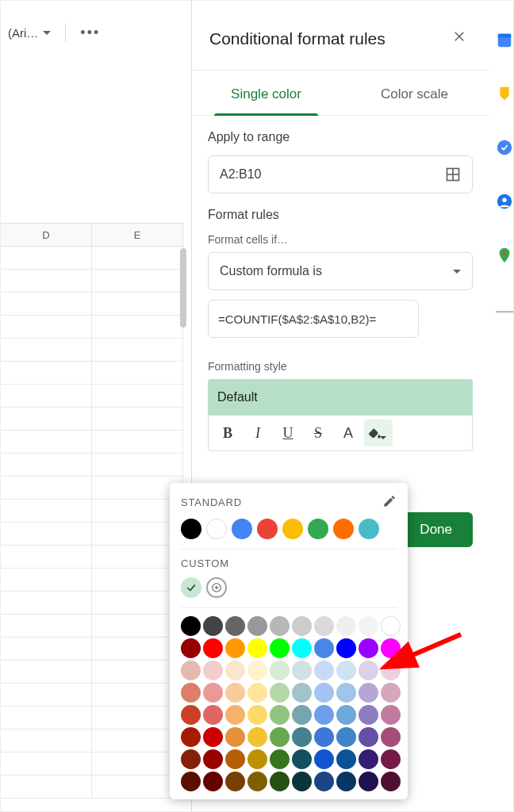  I want to click on edit-icon, so click(389, 503).